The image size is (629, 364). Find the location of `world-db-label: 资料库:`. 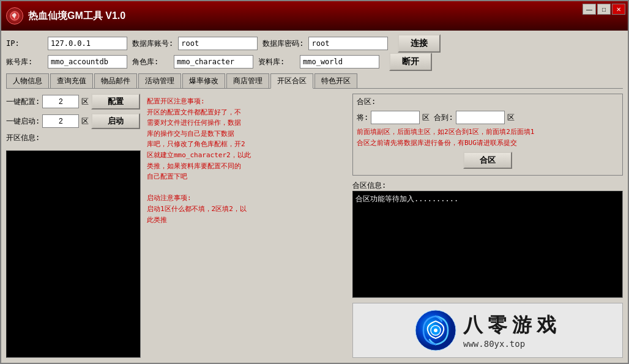

world-db-label: 资料库: is located at coordinates (277, 62).